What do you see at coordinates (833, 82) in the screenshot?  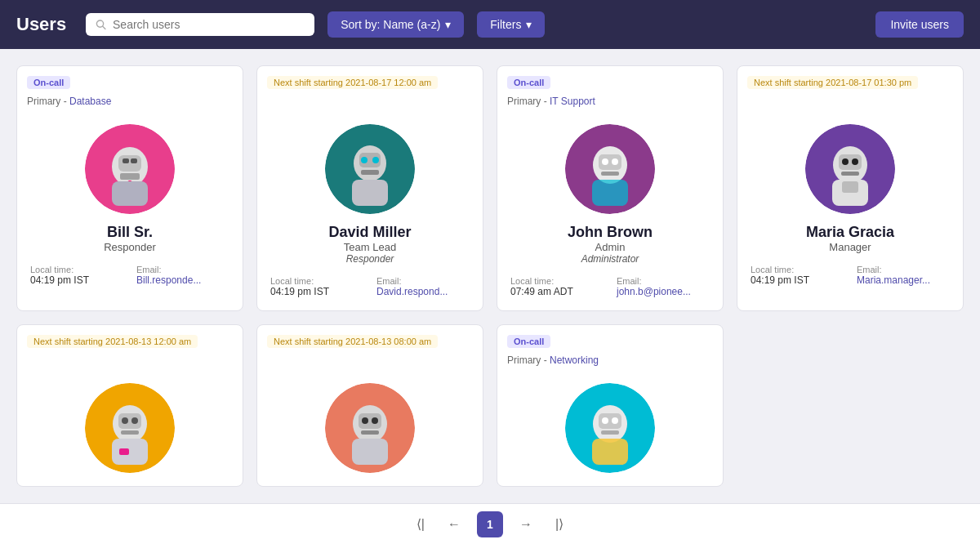 I see `shift-badge: Next shift starting 2021-08-17 01:30 pm` at bounding box center [833, 82].